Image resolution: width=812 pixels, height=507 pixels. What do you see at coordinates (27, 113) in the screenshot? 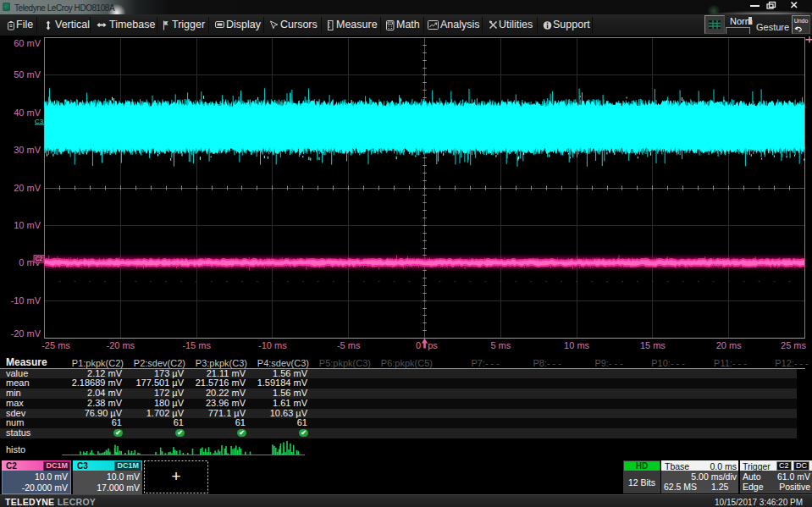
I see `svg-text: 40 mV` at bounding box center [27, 113].